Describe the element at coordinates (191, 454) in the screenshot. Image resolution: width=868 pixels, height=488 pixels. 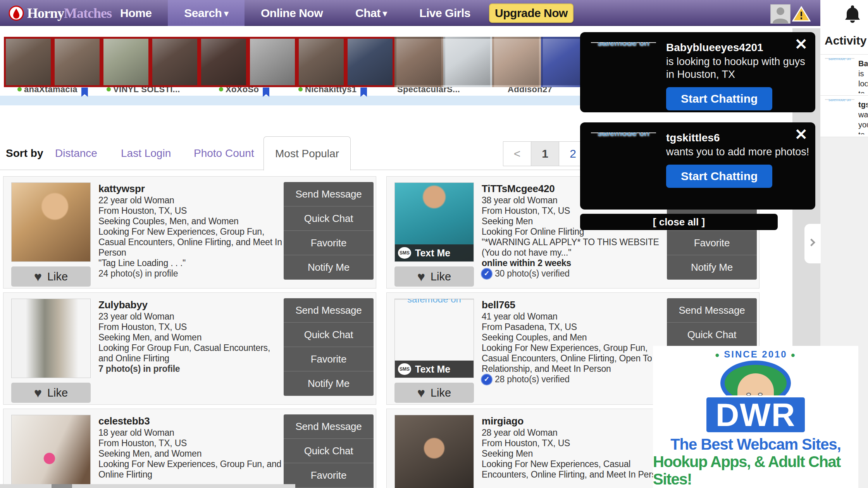
I see `profile-meta: 18 year old WomanFrom Houston, TX, USSee…` at that location.